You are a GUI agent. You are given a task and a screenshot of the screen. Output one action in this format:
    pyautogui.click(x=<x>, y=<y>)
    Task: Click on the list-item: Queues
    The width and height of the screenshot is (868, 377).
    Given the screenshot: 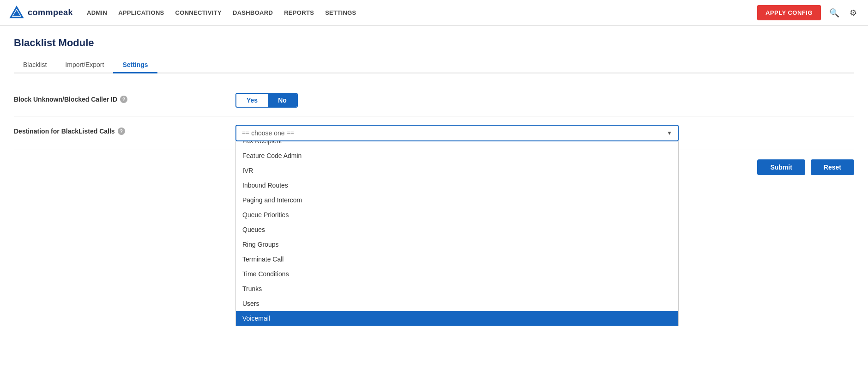 What is the action you would take?
    pyautogui.click(x=457, y=230)
    